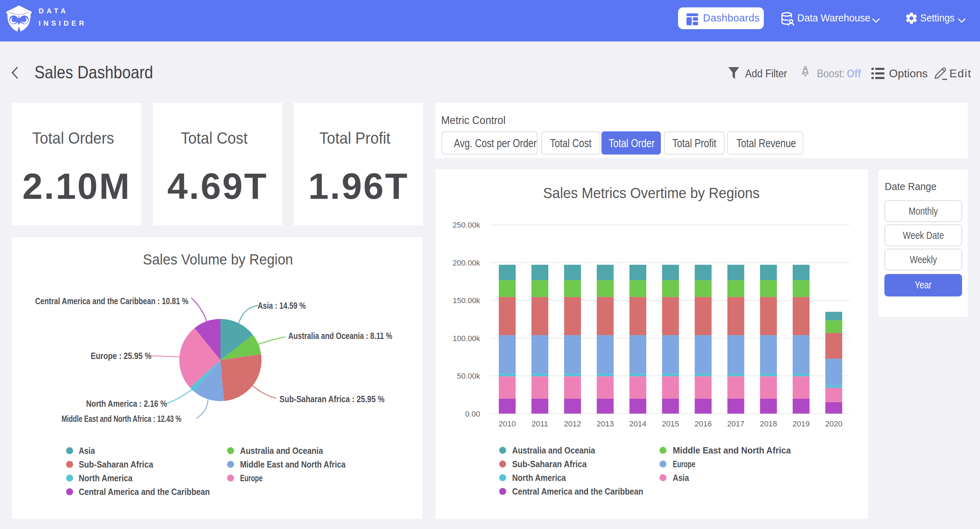  What do you see at coordinates (466, 338) in the screenshot?
I see `svg-text: 100.00k` at bounding box center [466, 338].